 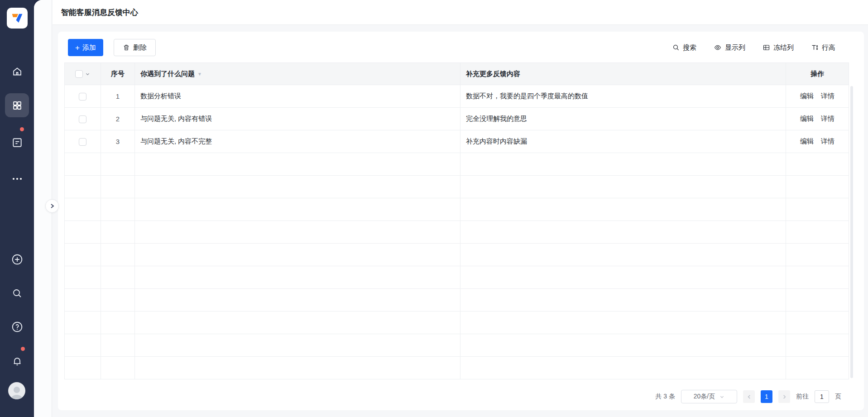 What do you see at coordinates (52, 206) in the screenshot?
I see `expand-panel-button` at bounding box center [52, 206].